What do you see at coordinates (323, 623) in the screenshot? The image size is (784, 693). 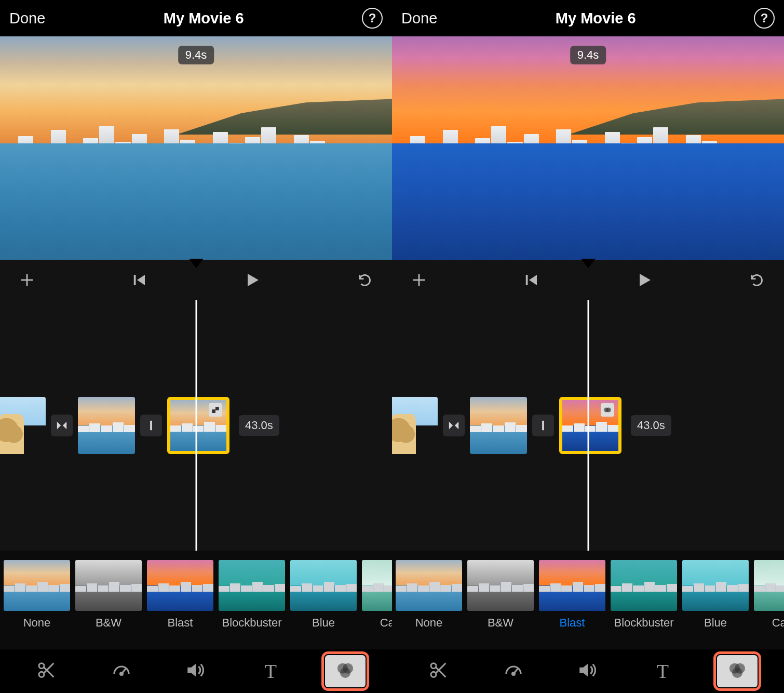 I see `filter-label: Blue` at bounding box center [323, 623].